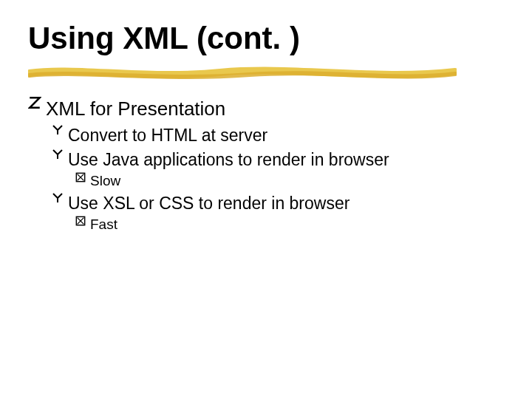 The image size is (532, 399). What do you see at coordinates (278, 135) in the screenshot?
I see `bullet-level2: Convert to HTML at server` at bounding box center [278, 135].